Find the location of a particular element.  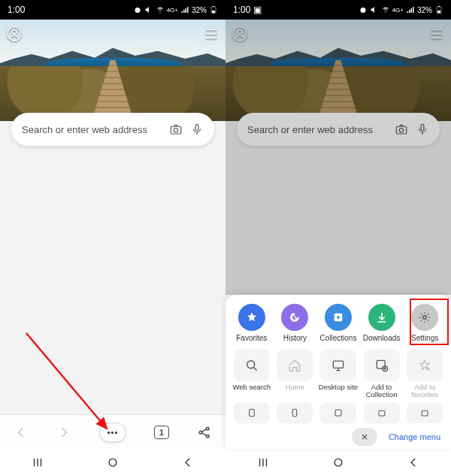

star-plus-icon is located at coordinates (425, 365).